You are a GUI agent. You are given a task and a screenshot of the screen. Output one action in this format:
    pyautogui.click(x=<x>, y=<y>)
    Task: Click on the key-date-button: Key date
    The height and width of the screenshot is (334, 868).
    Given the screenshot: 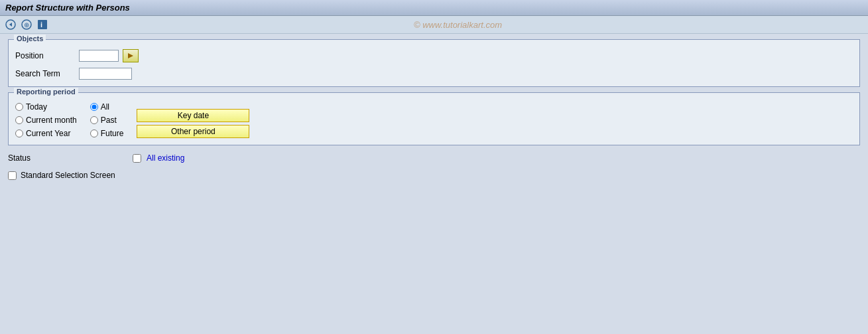 What is the action you would take?
    pyautogui.click(x=193, y=116)
    